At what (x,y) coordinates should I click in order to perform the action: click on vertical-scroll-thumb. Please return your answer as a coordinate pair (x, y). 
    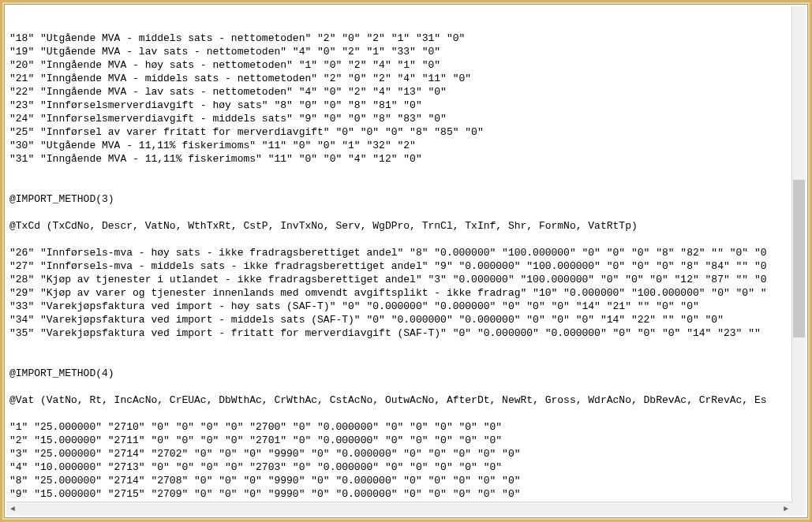
    Looking at the image, I should click on (799, 259).